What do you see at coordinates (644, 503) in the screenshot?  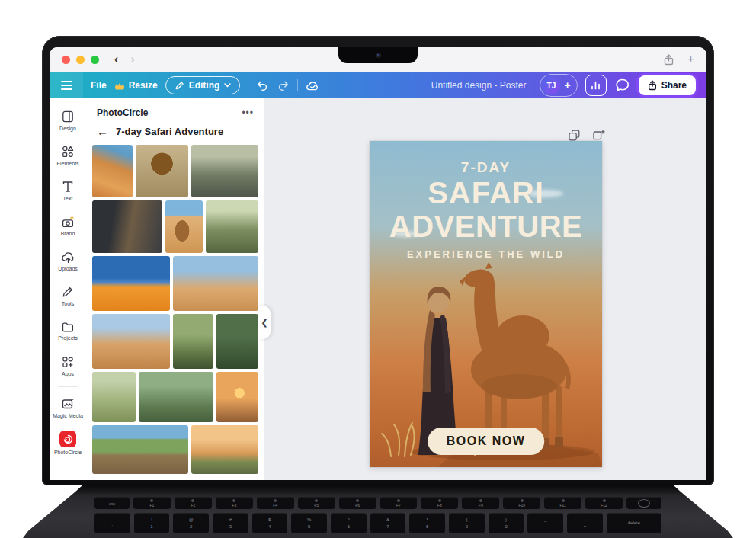 I see `power-key` at bounding box center [644, 503].